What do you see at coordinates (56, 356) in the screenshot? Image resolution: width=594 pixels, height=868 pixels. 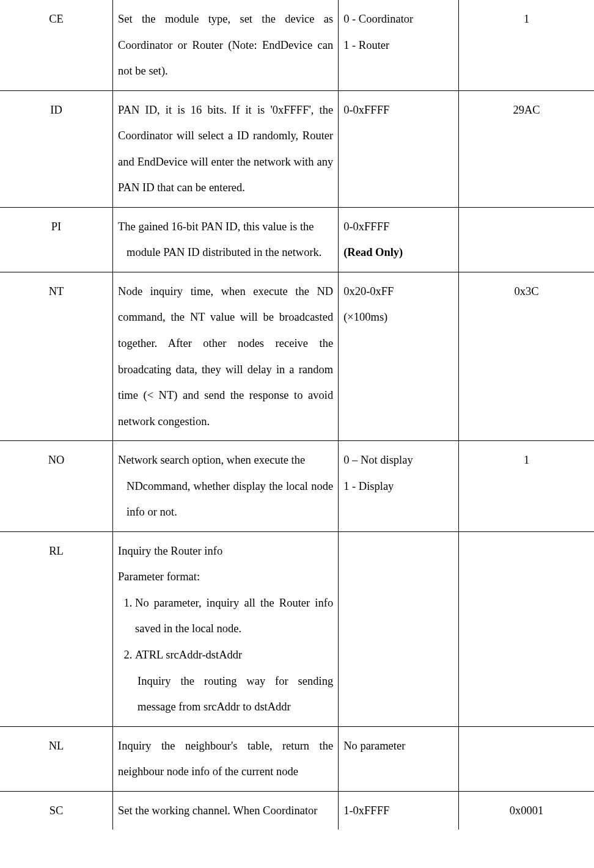 I see `cmd-cell: NT` at bounding box center [56, 356].